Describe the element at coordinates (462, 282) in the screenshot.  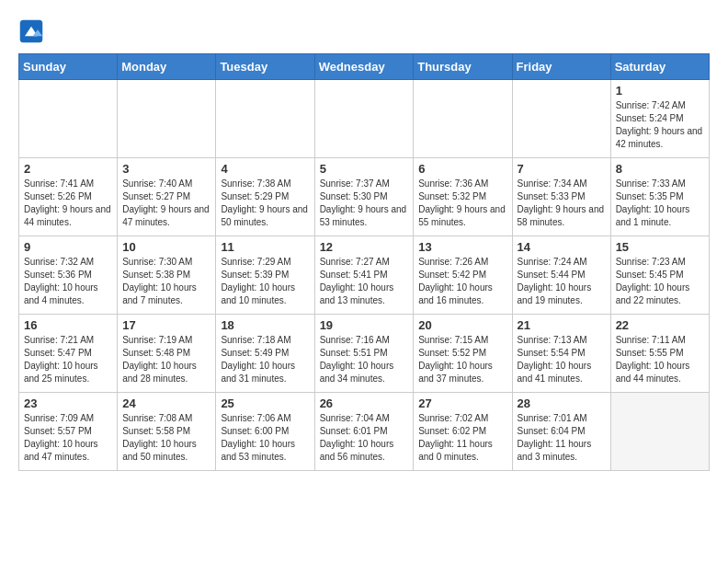
I see `day-info: Sunrise: 7:26 AM Sunset: 5:42 PM Dayligh…` at that location.